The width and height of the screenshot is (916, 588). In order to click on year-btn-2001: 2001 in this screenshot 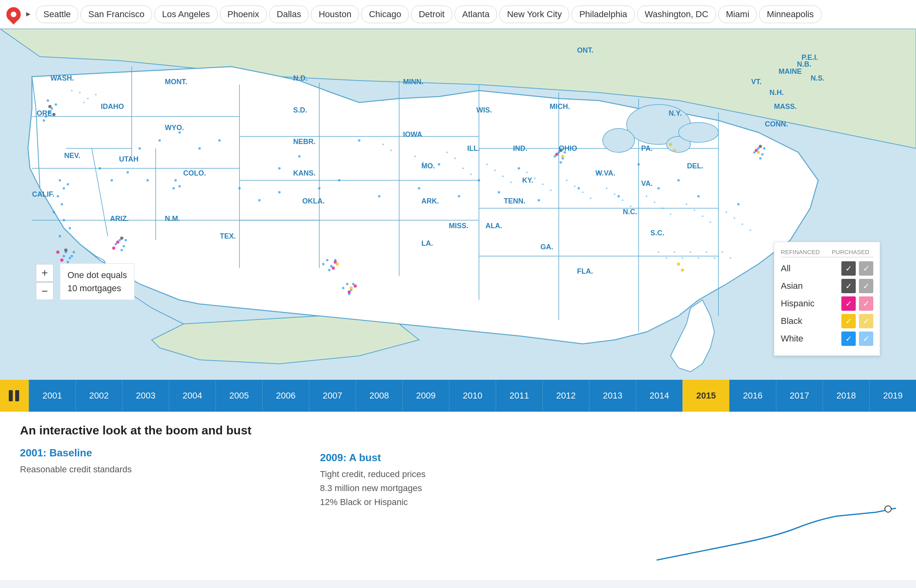, I will do `click(52, 396)`.